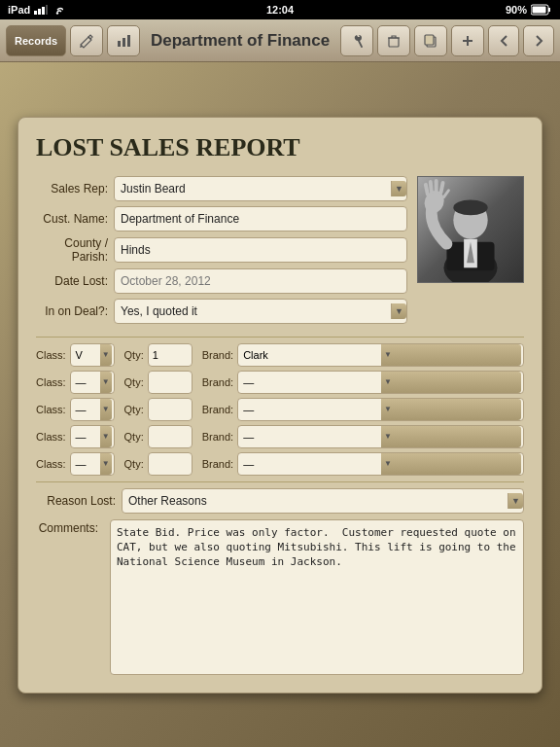  Describe the element at coordinates (51, 464) in the screenshot. I see `class-label-5: Class:` at that location.